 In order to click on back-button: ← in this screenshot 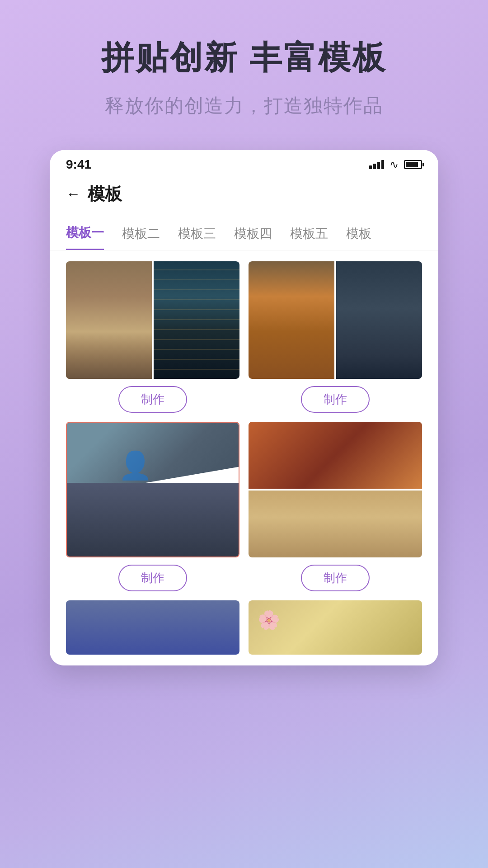, I will do `click(73, 194)`.